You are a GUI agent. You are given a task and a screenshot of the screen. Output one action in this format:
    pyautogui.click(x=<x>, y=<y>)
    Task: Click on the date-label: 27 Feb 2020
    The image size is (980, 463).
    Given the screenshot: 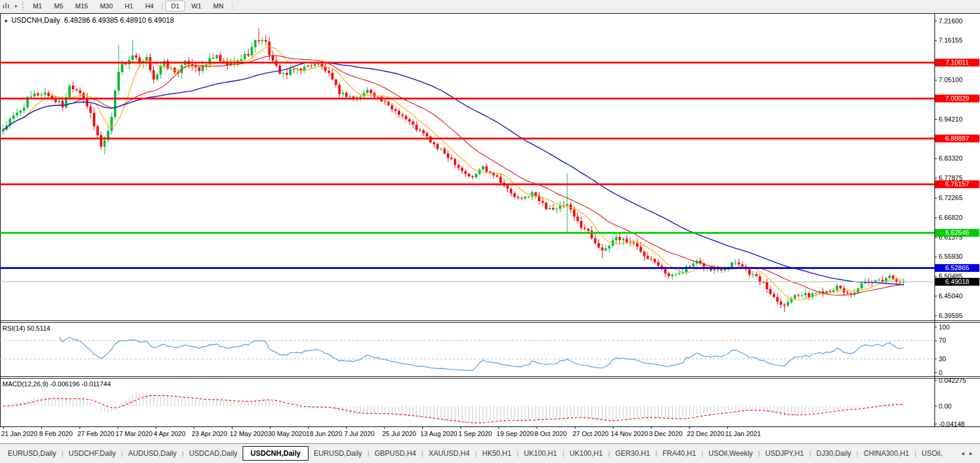 What is the action you would take?
    pyautogui.click(x=96, y=434)
    